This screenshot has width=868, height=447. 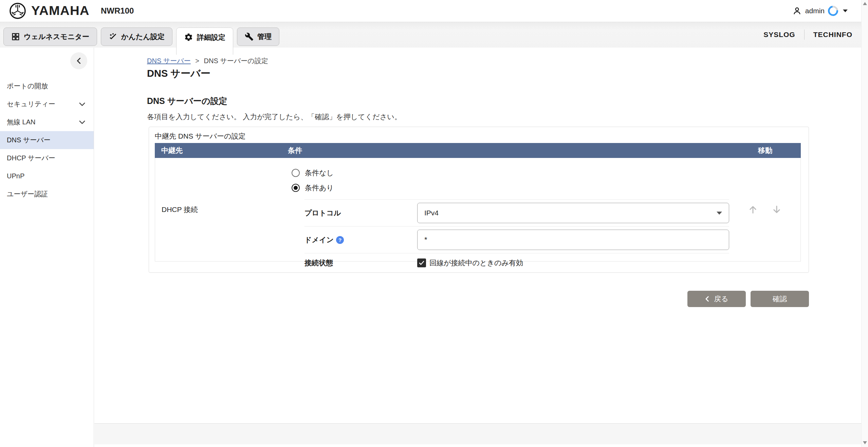 I want to click on column-header-move: 移動, so click(x=765, y=150).